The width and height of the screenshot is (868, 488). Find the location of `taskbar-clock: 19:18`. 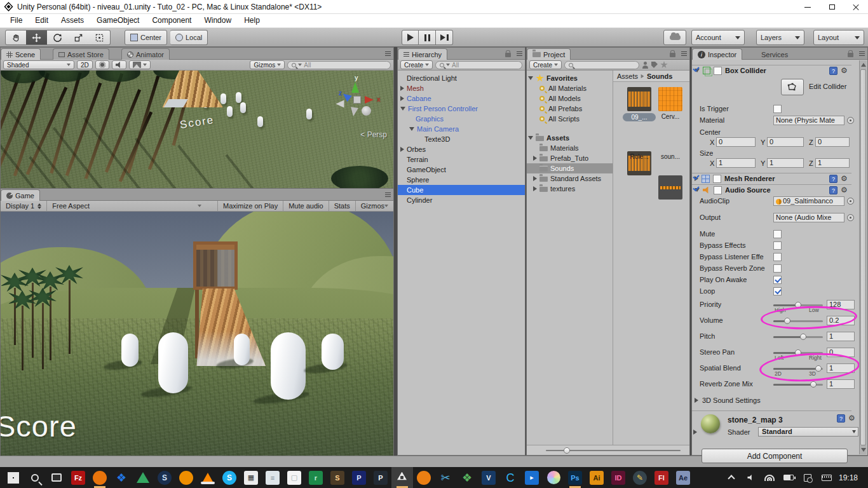

taskbar-clock: 19:18 is located at coordinates (850, 478).